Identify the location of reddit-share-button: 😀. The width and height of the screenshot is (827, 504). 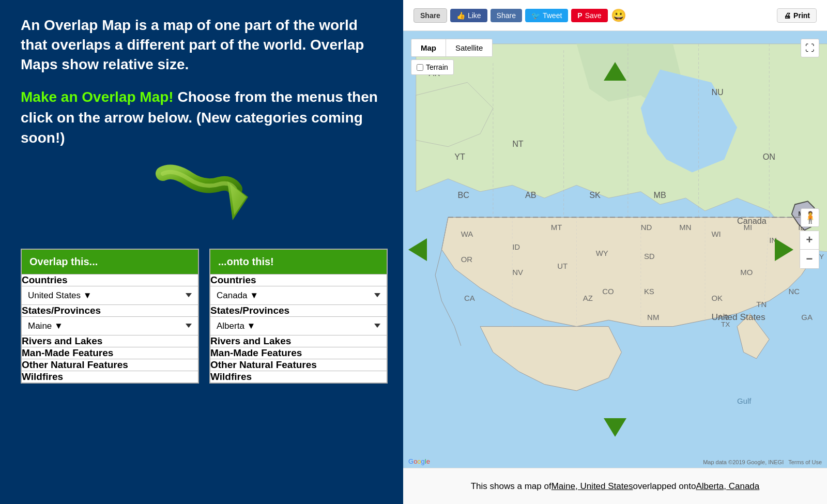
(619, 16).